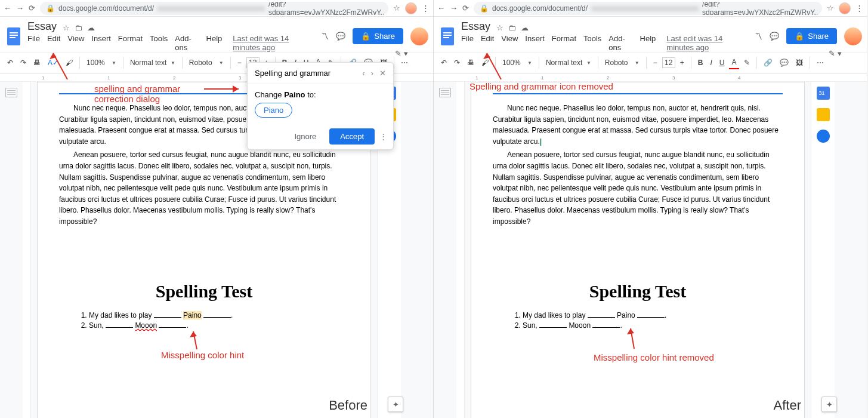  I want to click on accept-button: Accept, so click(352, 136).